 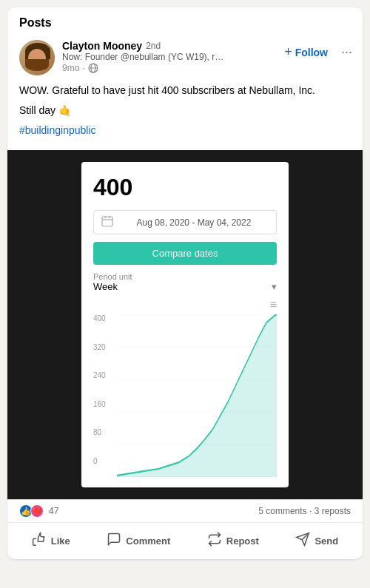 I want to click on post-actions-top: + Follow ···, so click(x=317, y=52).